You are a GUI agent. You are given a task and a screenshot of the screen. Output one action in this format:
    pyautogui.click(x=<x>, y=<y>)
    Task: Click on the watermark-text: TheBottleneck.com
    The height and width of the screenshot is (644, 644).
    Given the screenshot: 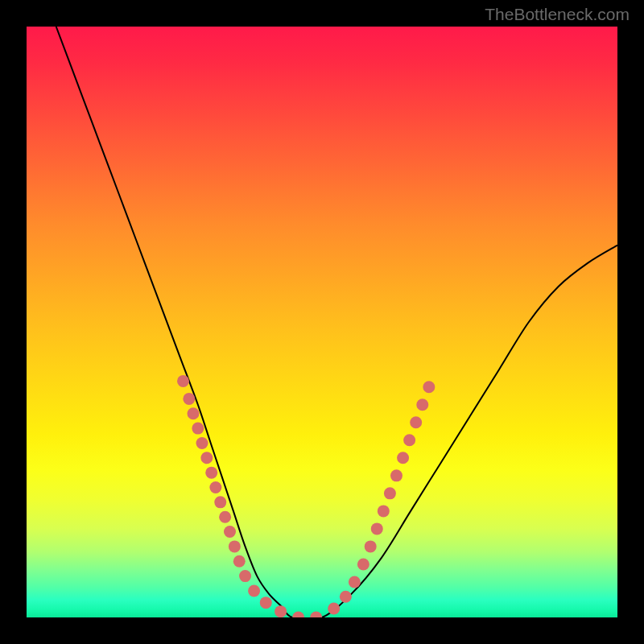 What is the action you would take?
    pyautogui.click(x=557, y=14)
    